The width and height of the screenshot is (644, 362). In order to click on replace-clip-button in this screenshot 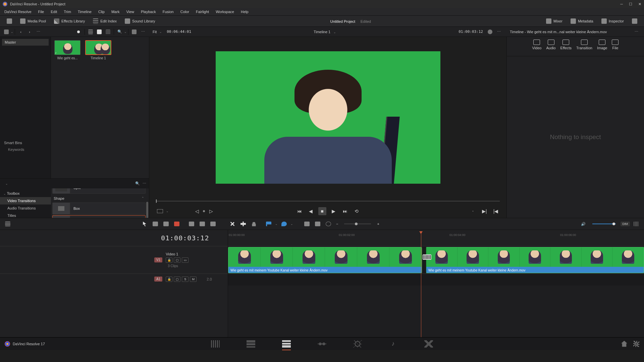, I will do `click(213, 224)`.